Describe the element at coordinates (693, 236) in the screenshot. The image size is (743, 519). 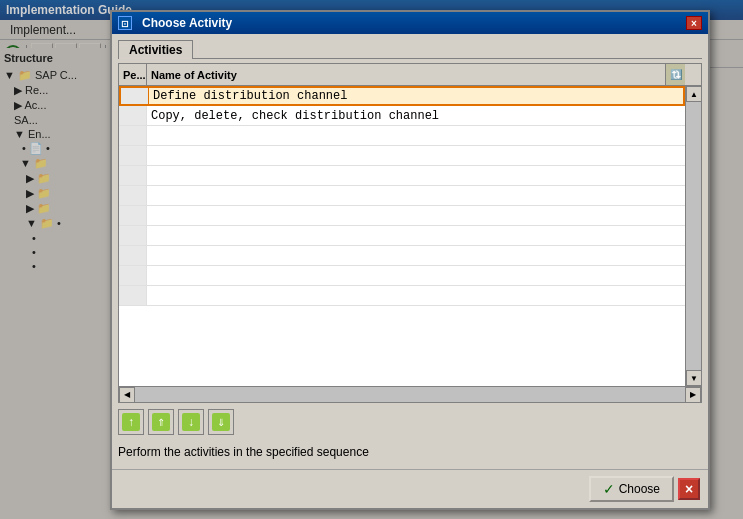
I see `table-scrollbar: ▲ ▼` at that location.